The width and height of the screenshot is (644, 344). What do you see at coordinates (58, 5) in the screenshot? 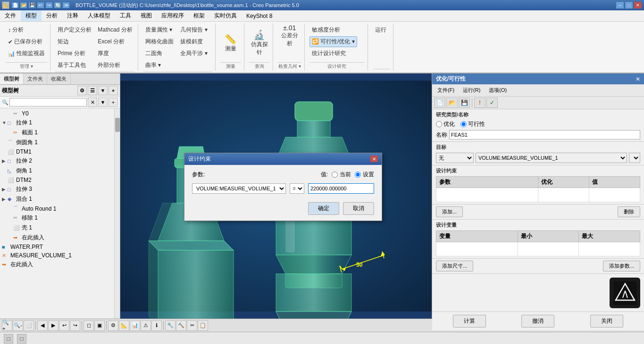
I see `regenerate-btn: 🔄` at bounding box center [58, 5].